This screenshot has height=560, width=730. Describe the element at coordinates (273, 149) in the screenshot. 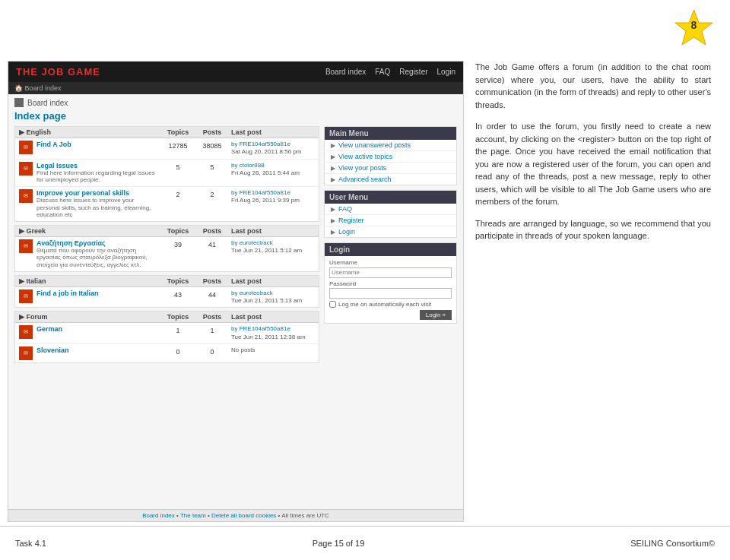

I see `row-last-find-job: by FRE104af550a81e Sat Aug 20, 2011 8:56…` at that location.